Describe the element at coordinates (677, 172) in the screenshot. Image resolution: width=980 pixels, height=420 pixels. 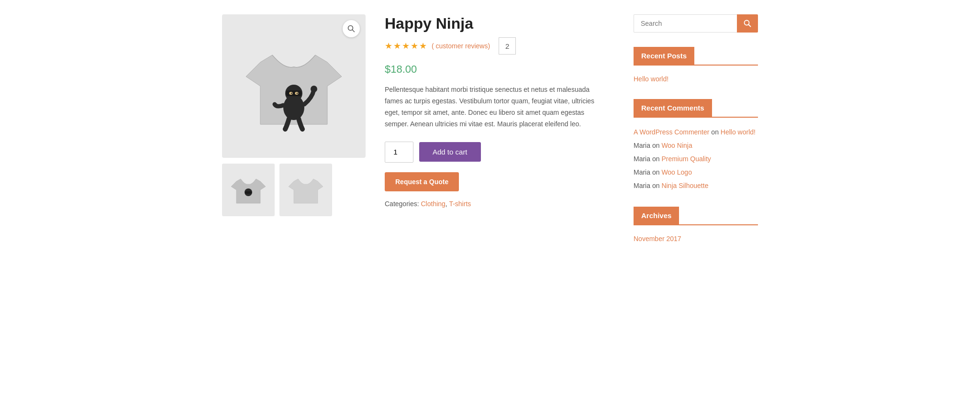
I see `comment-post-link-4: Woo Logo` at that location.